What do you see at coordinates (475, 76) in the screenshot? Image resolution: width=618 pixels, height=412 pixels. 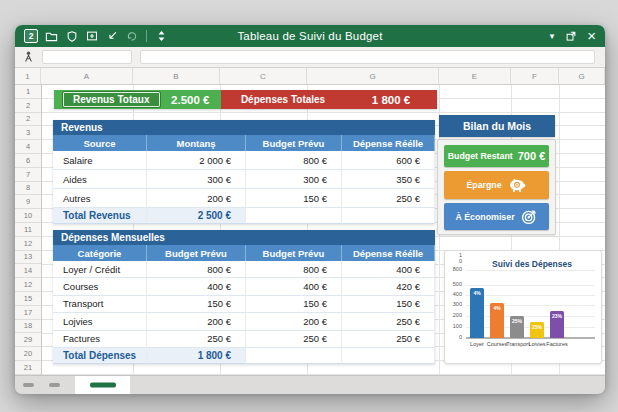 I see `column-header-e: E` at bounding box center [475, 76].